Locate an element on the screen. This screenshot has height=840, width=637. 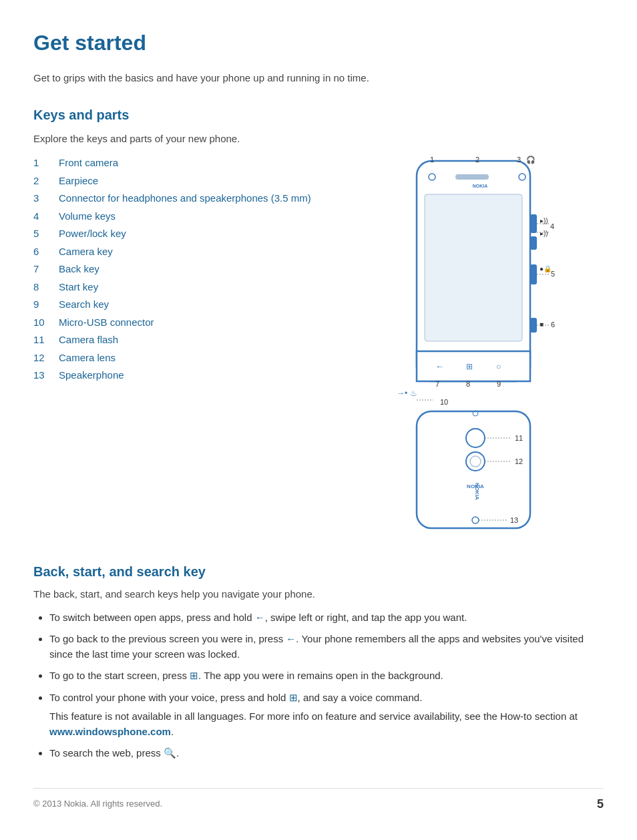
svg-text: 7 is located at coordinates (437, 384).